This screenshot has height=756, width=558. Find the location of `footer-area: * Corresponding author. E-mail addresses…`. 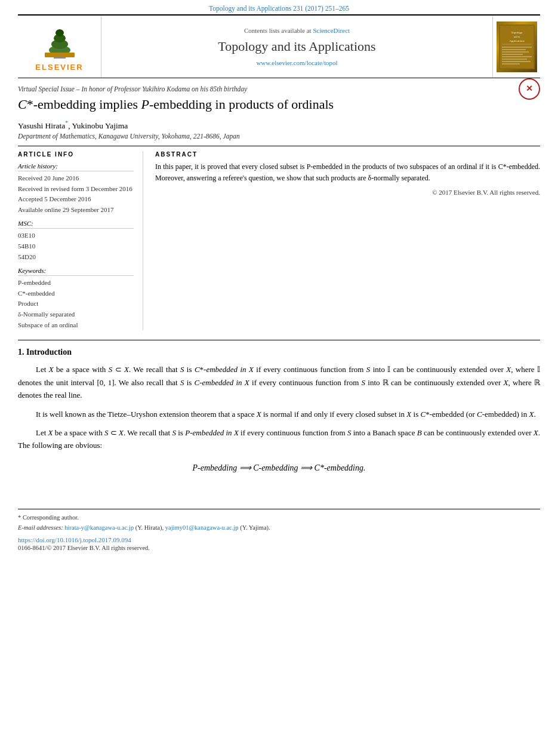

footer-area: * Corresponding author. E-mail addresses… is located at coordinates (279, 530).